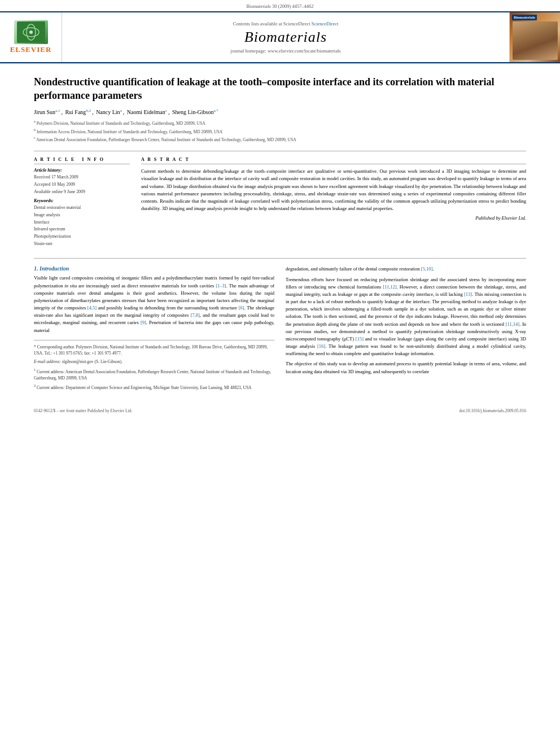 The width and height of the screenshot is (560, 747). Describe the element at coordinates (286, 37) in the screenshot. I see `banner-center: Contents lists available at ScienceDirec…` at that location.